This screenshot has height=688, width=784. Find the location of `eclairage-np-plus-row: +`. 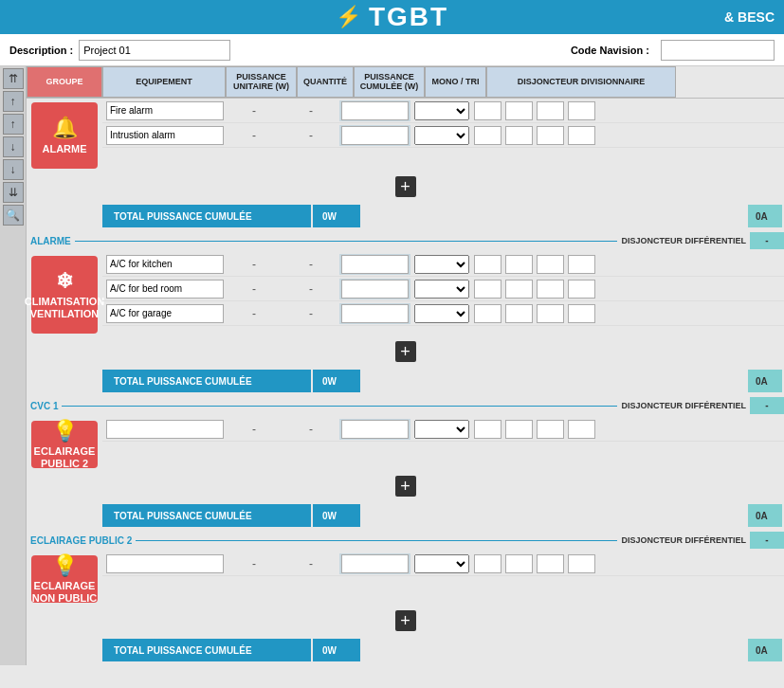

eclairage-np-plus-row: + is located at coordinates (406, 621).